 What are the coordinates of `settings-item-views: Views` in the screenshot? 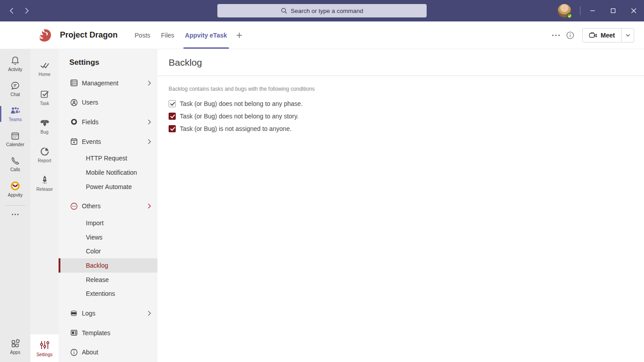 It's located at (108, 237).